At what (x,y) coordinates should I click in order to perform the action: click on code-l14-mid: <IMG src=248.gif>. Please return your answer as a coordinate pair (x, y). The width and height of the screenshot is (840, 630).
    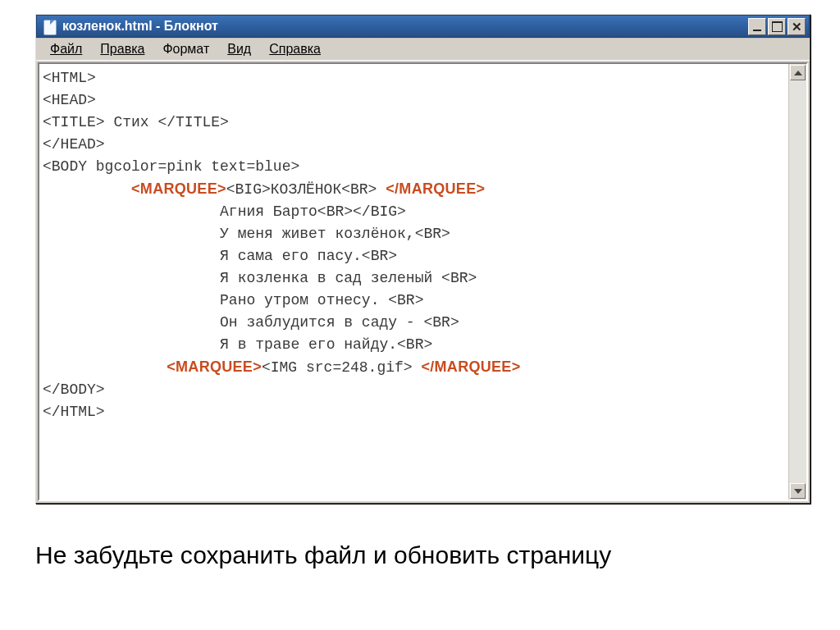
    Looking at the image, I should click on (337, 368).